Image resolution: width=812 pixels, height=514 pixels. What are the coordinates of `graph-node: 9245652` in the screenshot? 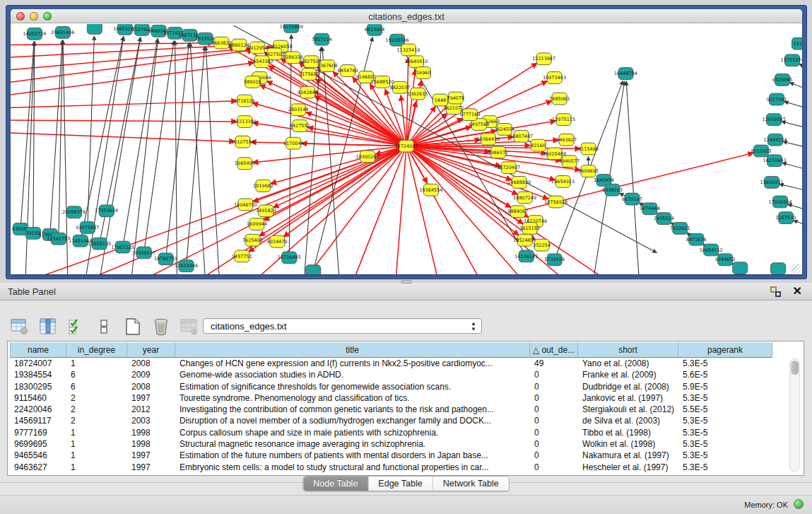 It's located at (725, 260).